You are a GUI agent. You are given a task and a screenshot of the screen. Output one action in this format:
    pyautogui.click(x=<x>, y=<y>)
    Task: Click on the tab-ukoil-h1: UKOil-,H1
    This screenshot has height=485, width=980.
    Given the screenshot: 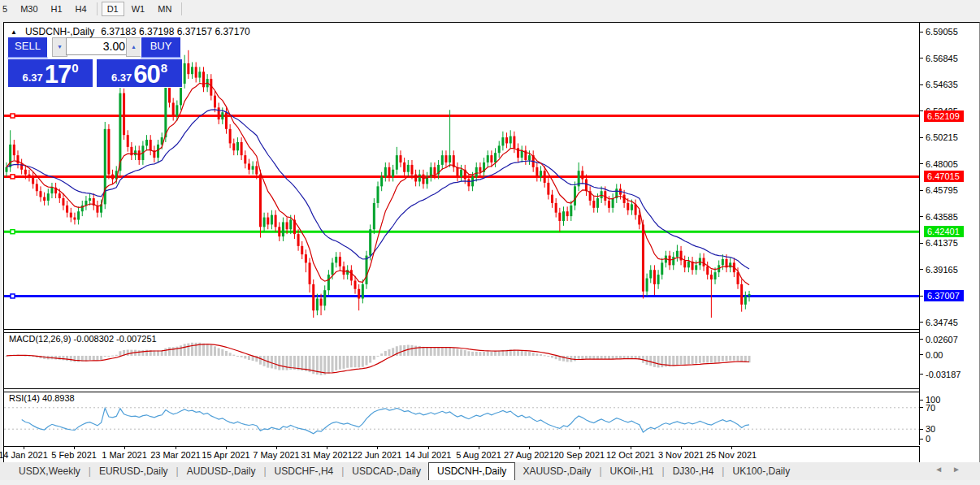 What is the action you would take?
    pyautogui.click(x=632, y=471)
    